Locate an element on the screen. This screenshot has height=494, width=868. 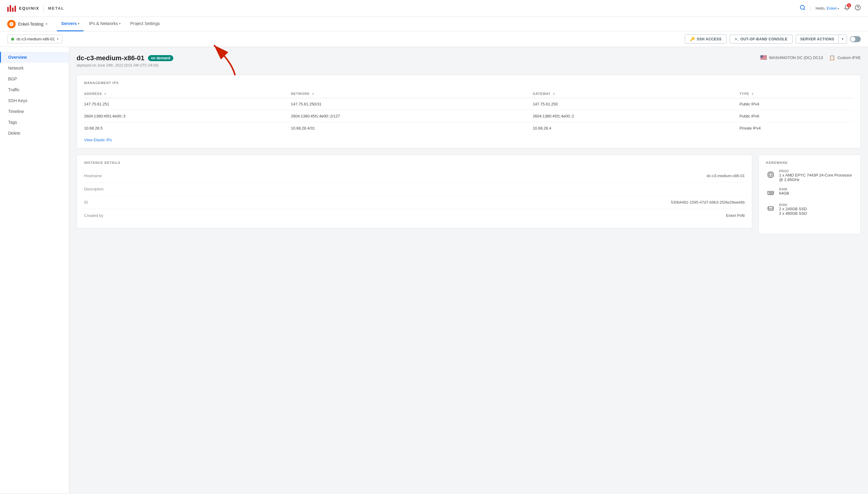
logo-equinix: EQUINIX METAL is located at coordinates (41, 8).